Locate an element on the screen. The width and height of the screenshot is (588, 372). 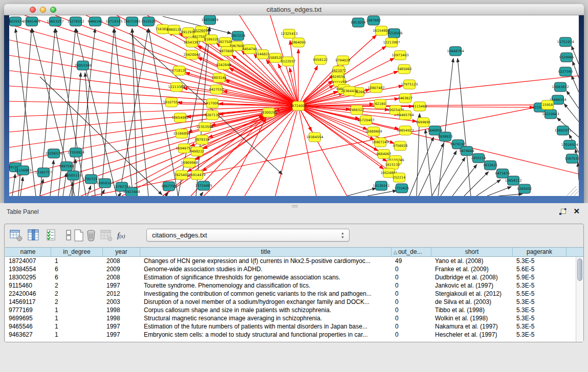
graph-node-label: 62160 is located at coordinates (381, 104).